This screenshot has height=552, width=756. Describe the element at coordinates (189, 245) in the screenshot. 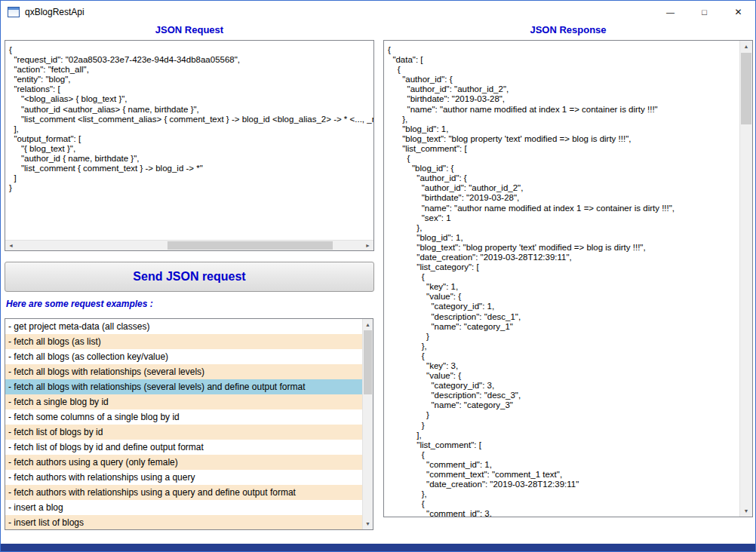

I see `request-horizontal-scrollbar: ◄ ►` at that location.